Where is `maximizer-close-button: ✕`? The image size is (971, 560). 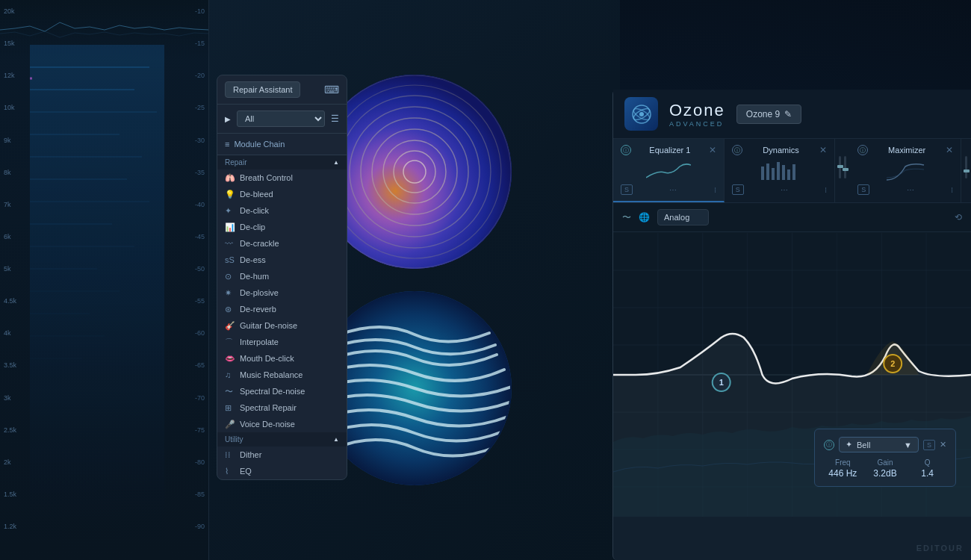
maximizer-close-button: ✕ is located at coordinates (949, 150).